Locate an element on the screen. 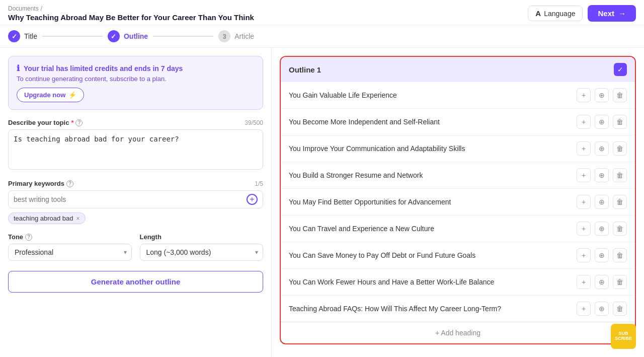 This screenshot has width=644, height=357. item-add-btn-1: + is located at coordinates (584, 95).